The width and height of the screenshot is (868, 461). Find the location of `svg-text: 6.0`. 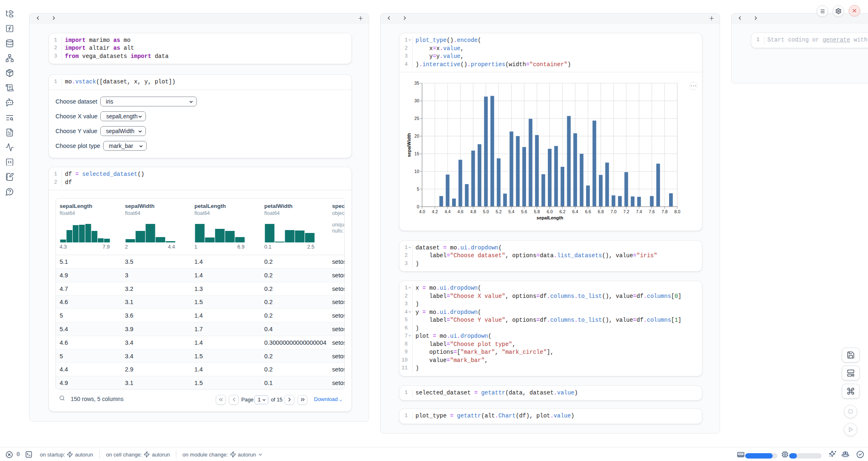

svg-text: 6.0 is located at coordinates (550, 212).